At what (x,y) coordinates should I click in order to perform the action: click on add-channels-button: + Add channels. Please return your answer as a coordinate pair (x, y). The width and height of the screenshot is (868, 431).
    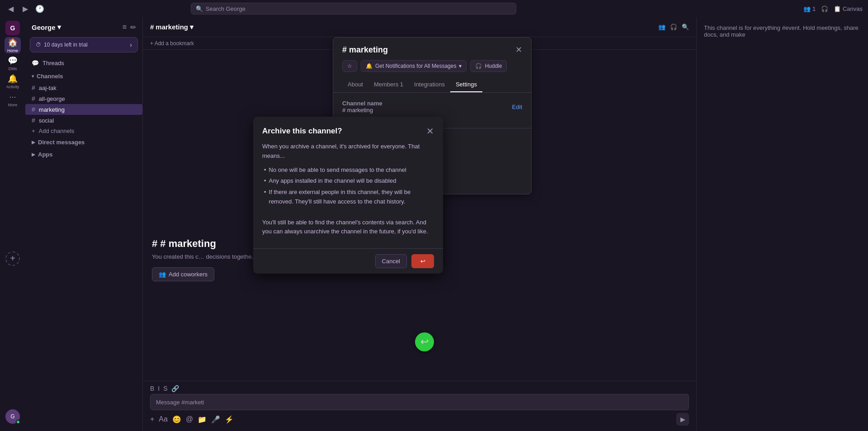
    Looking at the image, I should click on (84, 131).